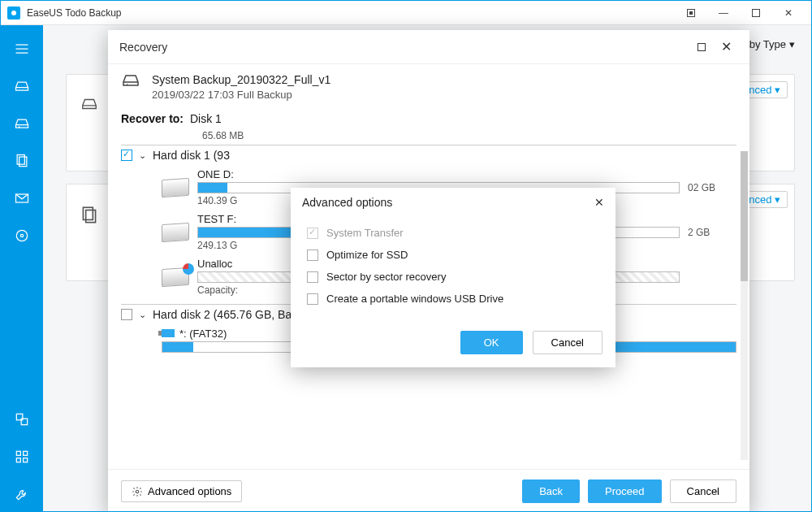  What do you see at coordinates (22, 268) in the screenshot?
I see `sidebar` at bounding box center [22, 268].